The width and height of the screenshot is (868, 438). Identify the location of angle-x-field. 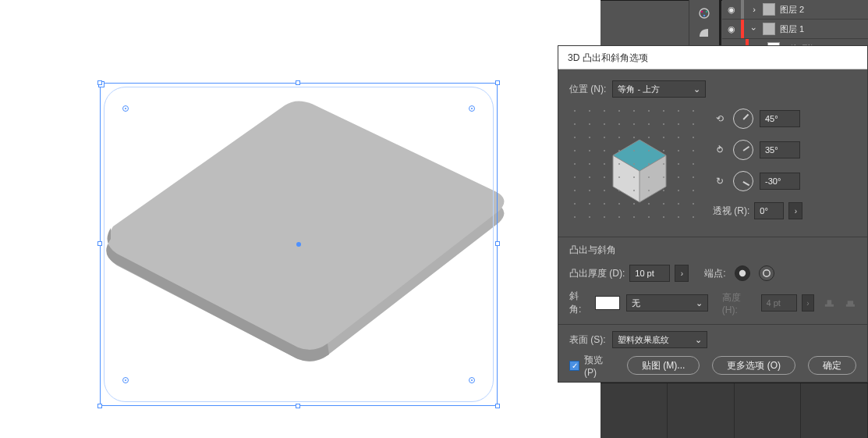
(780, 119).